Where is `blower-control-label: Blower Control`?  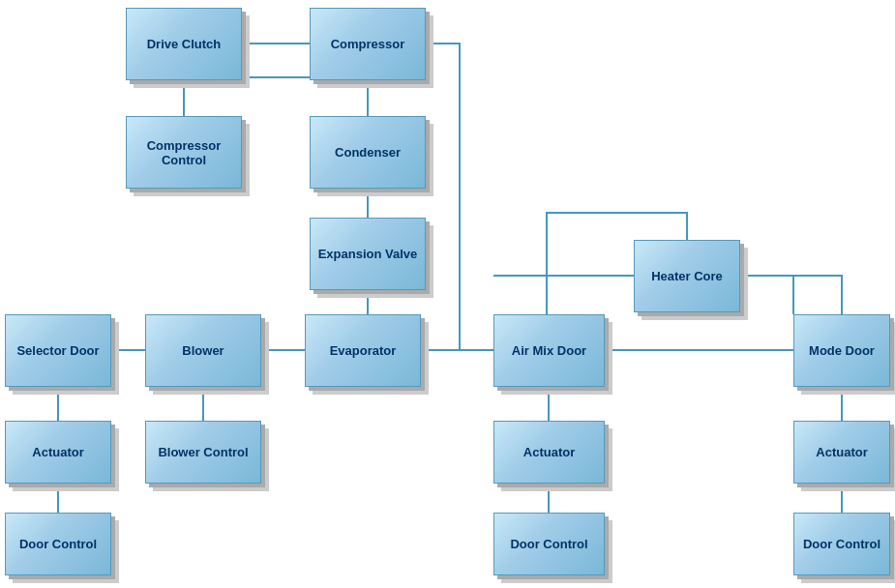 blower-control-label: Blower Control is located at coordinates (203, 453).